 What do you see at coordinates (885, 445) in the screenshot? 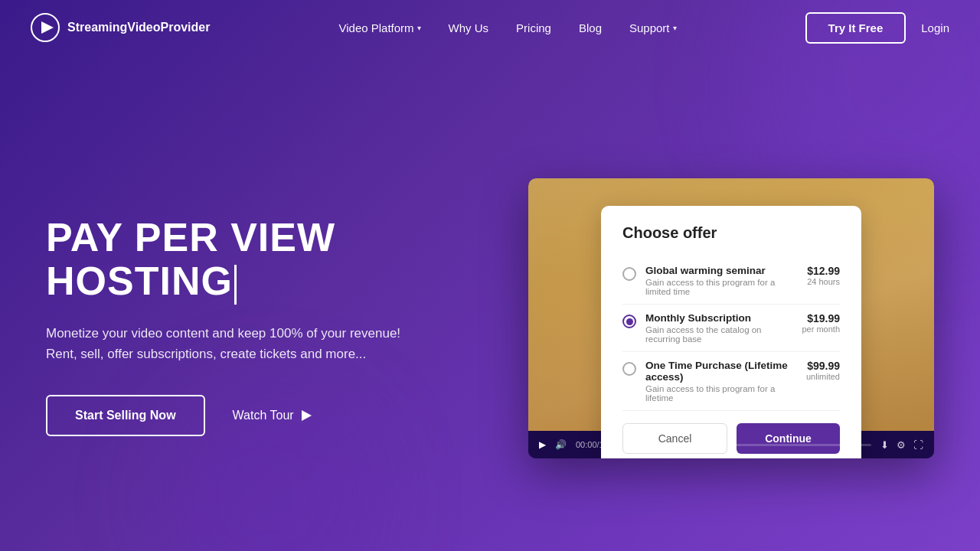
I see `download-icon: ⬇` at bounding box center [885, 445].